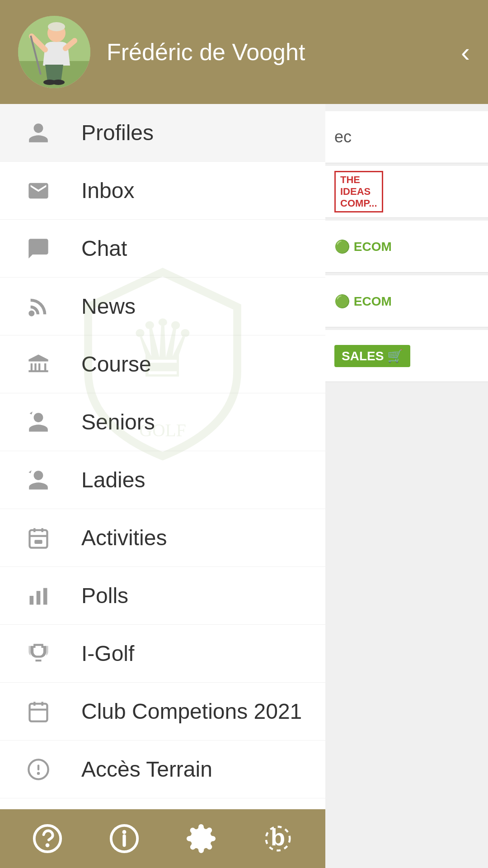  Describe the element at coordinates (104, 249) in the screenshot. I see `chat-label: Chat` at that location.